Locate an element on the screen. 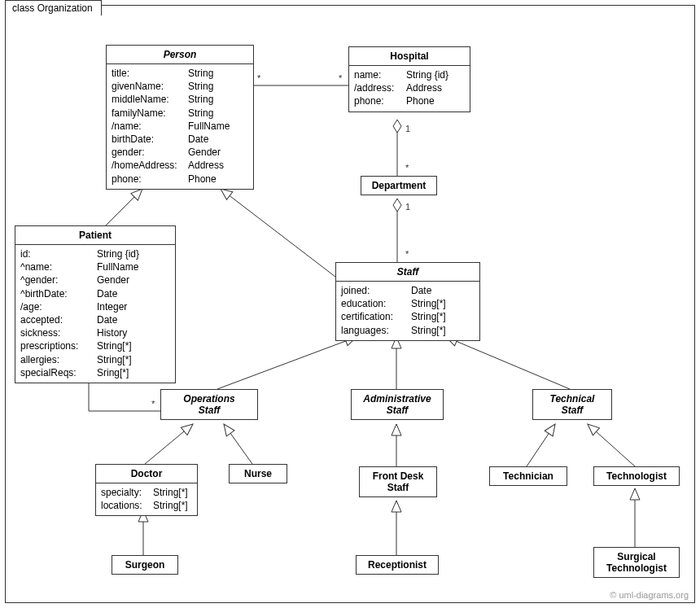  class-person-title: Person is located at coordinates (180, 55).